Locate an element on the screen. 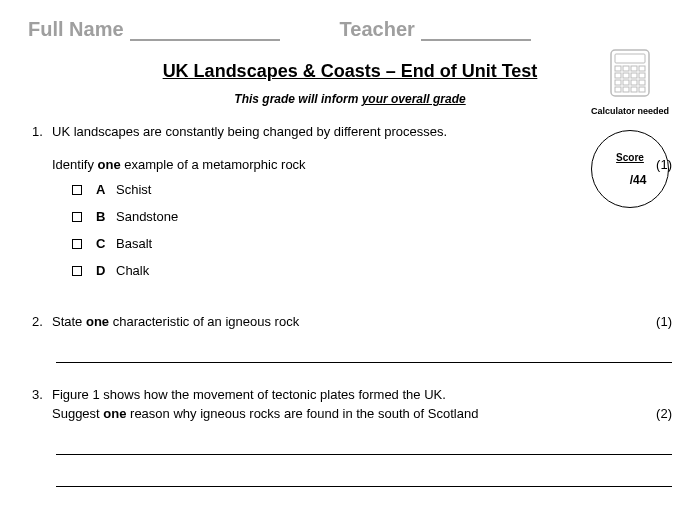  teacher-line is located at coordinates (476, 31).